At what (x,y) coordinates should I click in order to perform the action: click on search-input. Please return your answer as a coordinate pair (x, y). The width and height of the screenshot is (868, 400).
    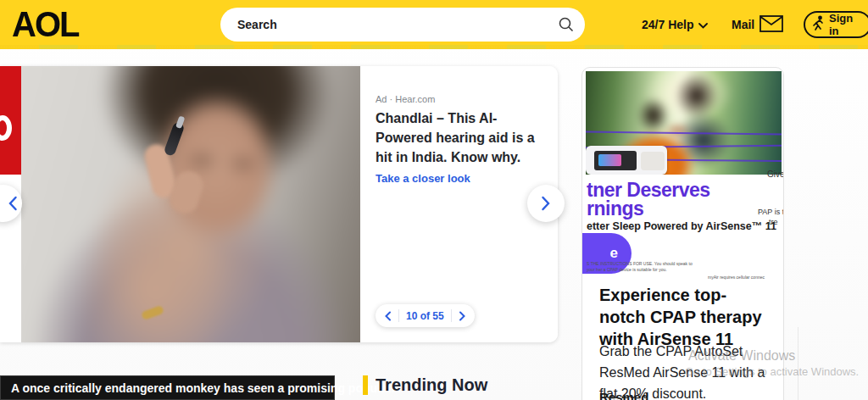
    Looking at the image, I should click on (384, 25).